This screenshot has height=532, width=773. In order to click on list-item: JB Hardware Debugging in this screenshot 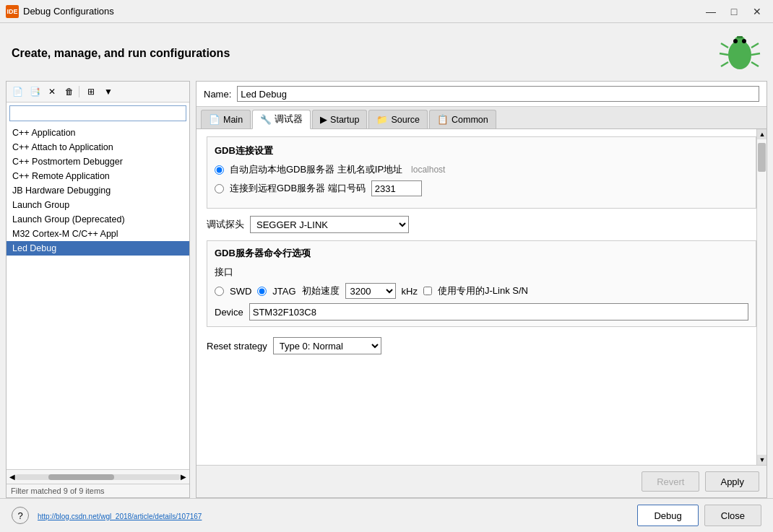, I will do `click(98, 191)`.